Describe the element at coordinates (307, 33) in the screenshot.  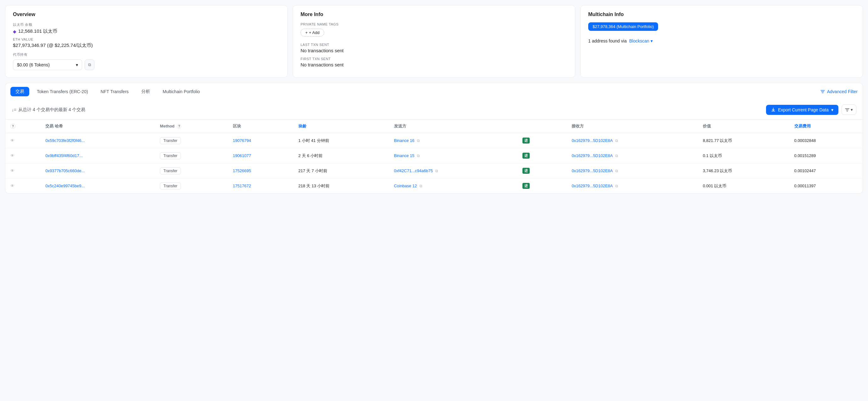
I see `plus-icon: +` at that location.